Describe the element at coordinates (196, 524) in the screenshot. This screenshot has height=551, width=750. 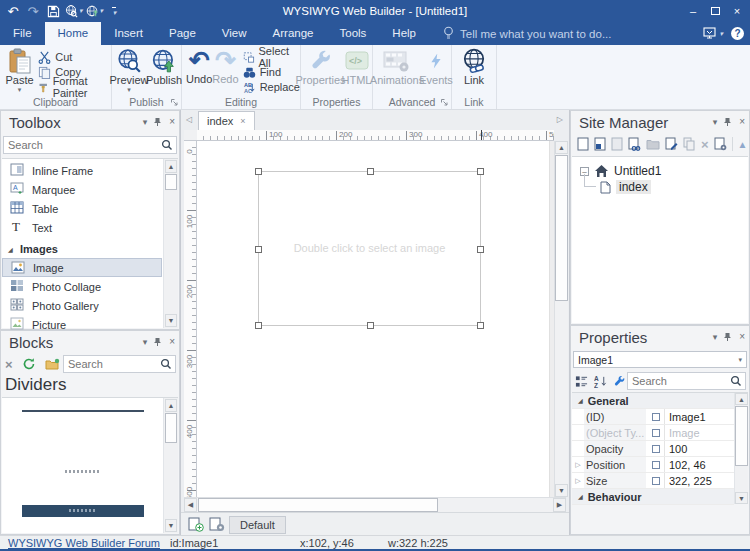
I see `add-page-icon` at that location.